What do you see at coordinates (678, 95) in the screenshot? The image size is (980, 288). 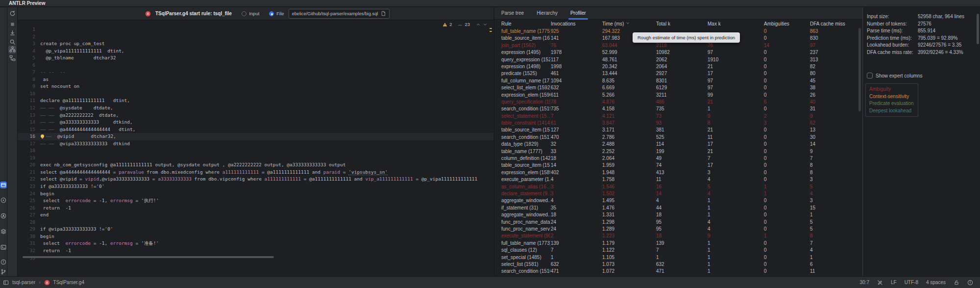 I see `profiler-row: expression_elem (1590)6115.266321199026` at bounding box center [678, 95].